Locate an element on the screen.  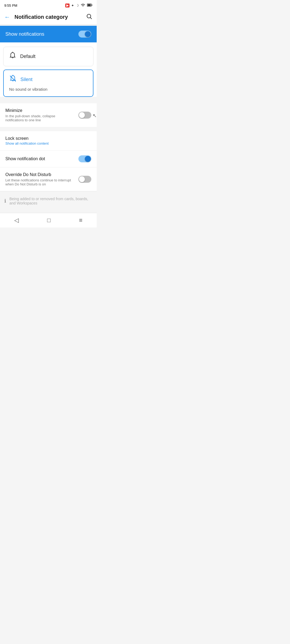
dnd-content: Override Do Not Disturb Let these notifi… is located at coordinates (40, 179).